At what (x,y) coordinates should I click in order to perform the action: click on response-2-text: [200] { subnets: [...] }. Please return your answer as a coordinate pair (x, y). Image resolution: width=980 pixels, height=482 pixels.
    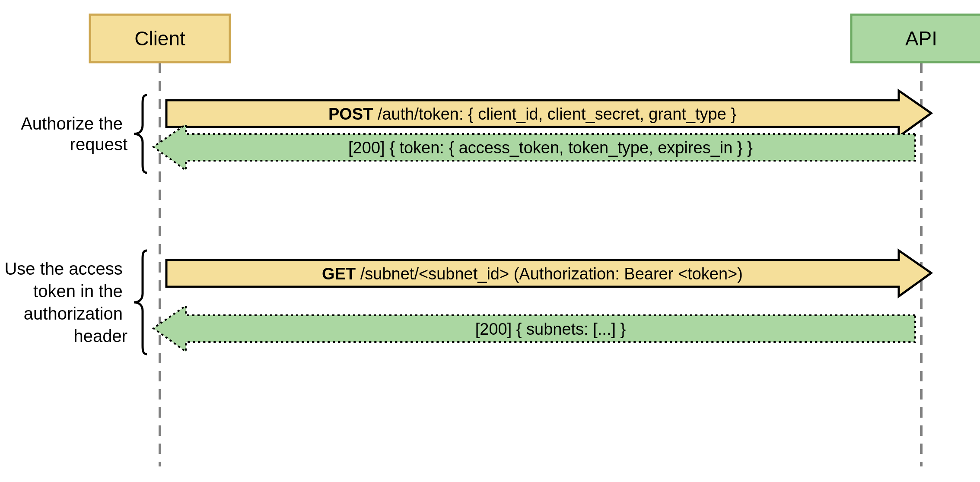
    Looking at the image, I should click on (550, 329).